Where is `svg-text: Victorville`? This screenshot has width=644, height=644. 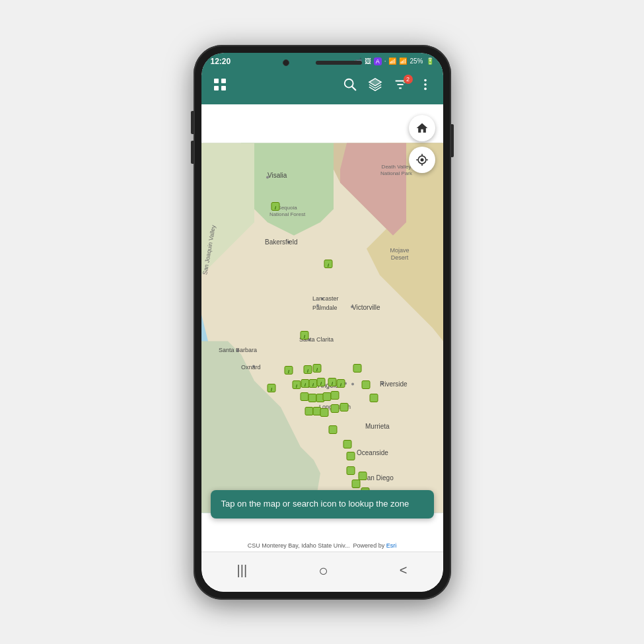
svg-text: Victorville is located at coordinates (366, 306).